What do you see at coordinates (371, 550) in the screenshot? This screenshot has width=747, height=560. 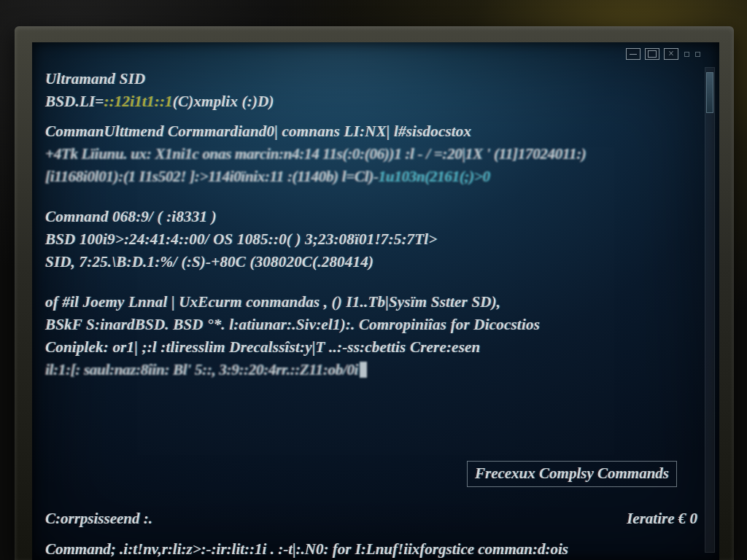 I see `terminal-last-line: Command; .i:t!nv,r:li:z>:-:ir:lit::1i . …` at bounding box center [371, 550].